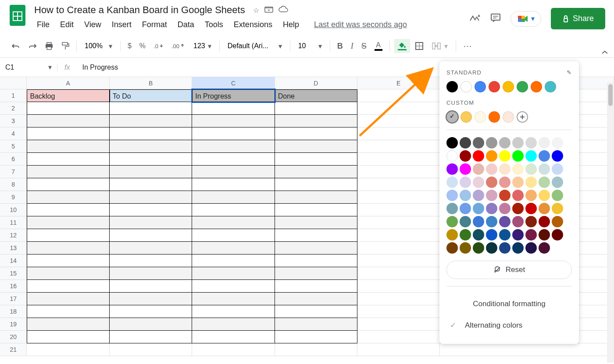 This screenshot has width=614, height=364. What do you see at coordinates (13, 286) in the screenshot?
I see `row-header: 16` at bounding box center [13, 286].